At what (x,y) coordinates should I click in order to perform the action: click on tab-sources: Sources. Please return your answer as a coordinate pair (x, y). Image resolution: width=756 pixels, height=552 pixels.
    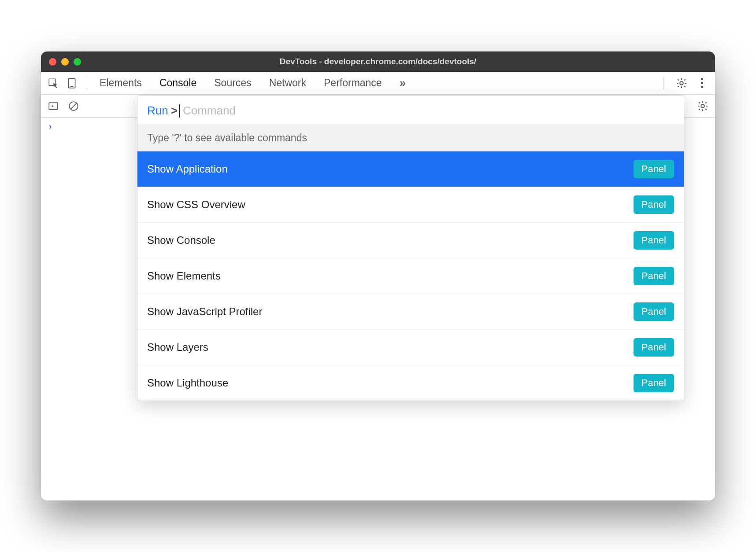
    Looking at the image, I should click on (233, 83).